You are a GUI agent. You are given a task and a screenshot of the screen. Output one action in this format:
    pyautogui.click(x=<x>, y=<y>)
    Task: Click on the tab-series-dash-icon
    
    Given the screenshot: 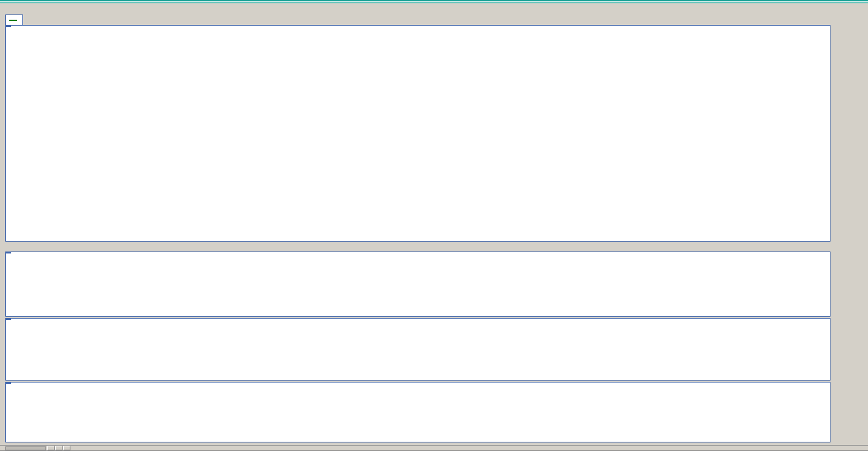 What is the action you would take?
    pyautogui.click(x=13, y=20)
    